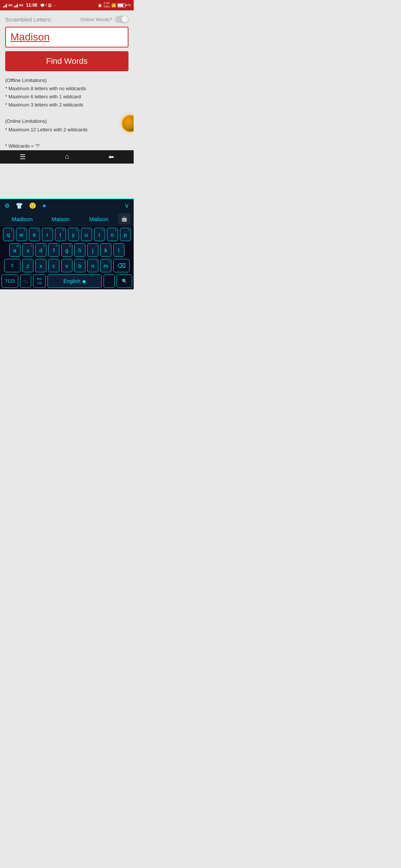 This screenshot has width=401, height=868. I want to click on offline-title: (Offline Limitations), so click(67, 80).